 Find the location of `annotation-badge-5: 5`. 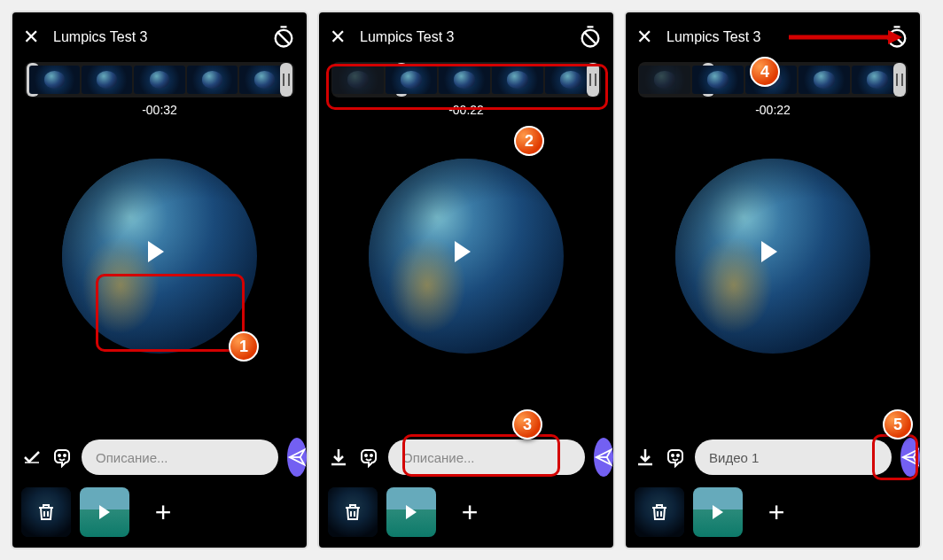

annotation-badge-5: 5 is located at coordinates (898, 424).